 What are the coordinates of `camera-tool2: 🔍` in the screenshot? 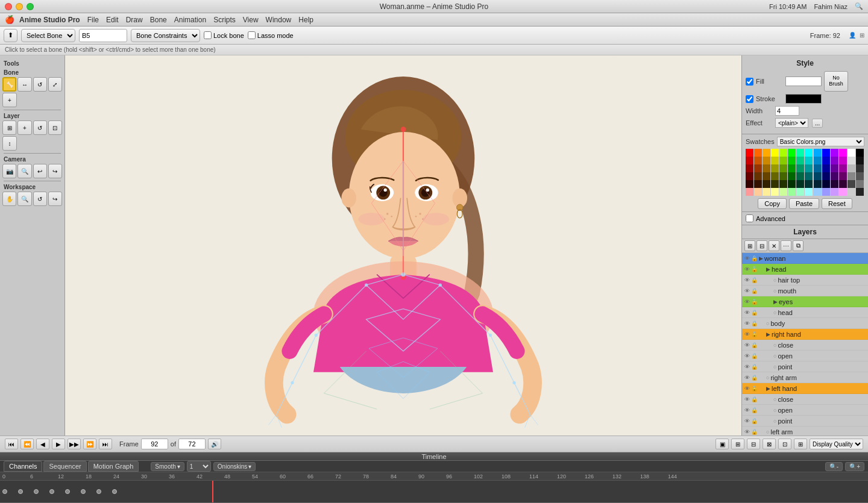 It's located at (24, 171).